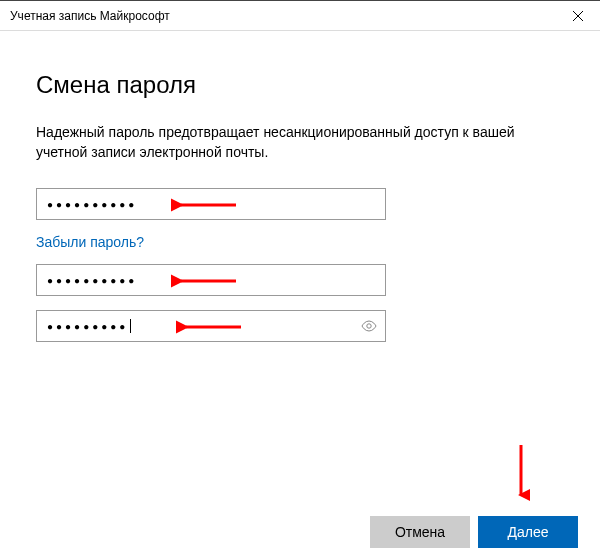 This screenshot has width=600, height=559. Describe the element at coordinates (88, 326) in the screenshot. I see `password-mask: ●●●●●●●●●` at that location.